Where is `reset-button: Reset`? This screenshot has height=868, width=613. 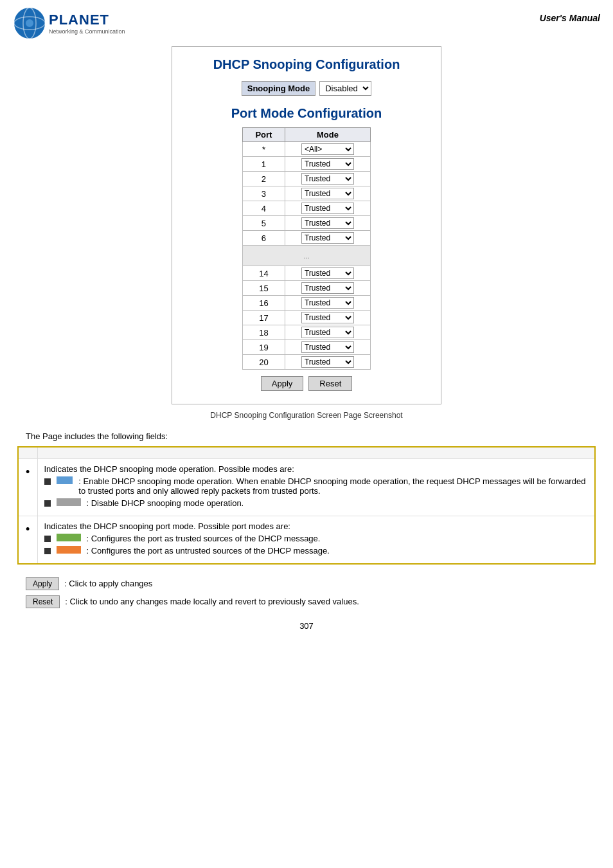
reset-button: Reset is located at coordinates (330, 383).